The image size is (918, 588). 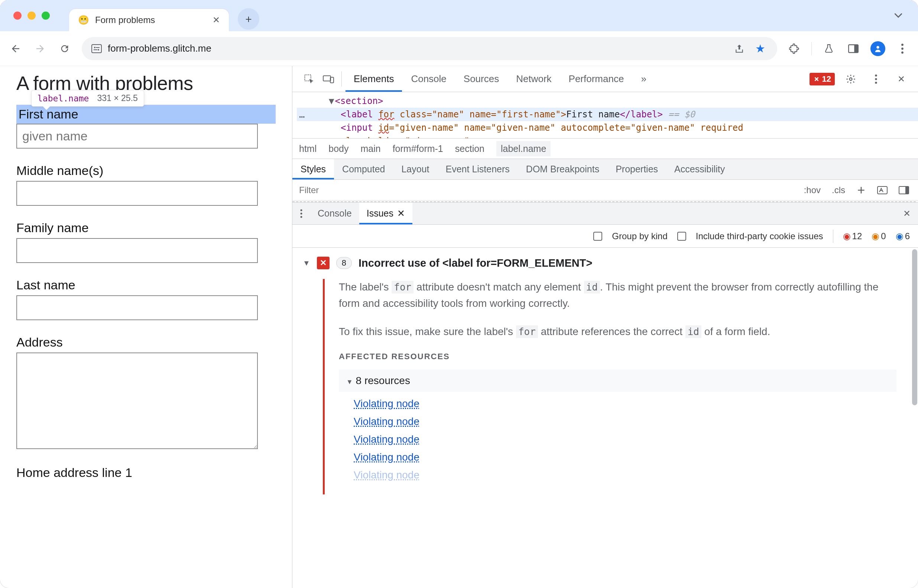 I want to click on subtab-styles: Styles, so click(x=313, y=169).